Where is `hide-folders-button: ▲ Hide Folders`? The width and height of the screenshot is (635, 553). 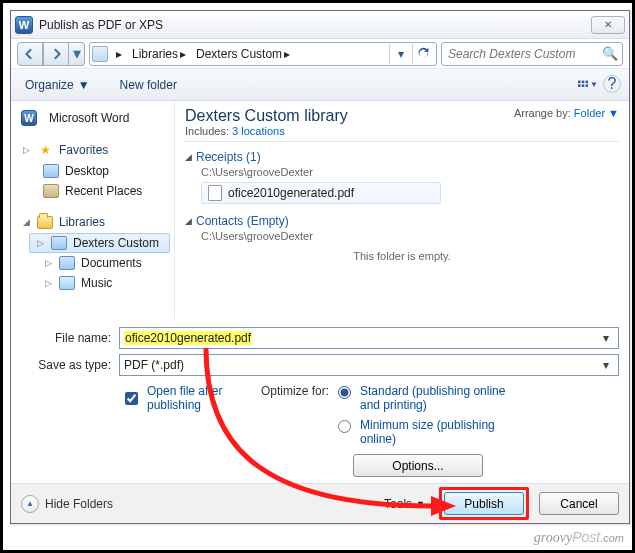
hide-folders-button: ▲ Hide Folders is located at coordinates (67, 504).